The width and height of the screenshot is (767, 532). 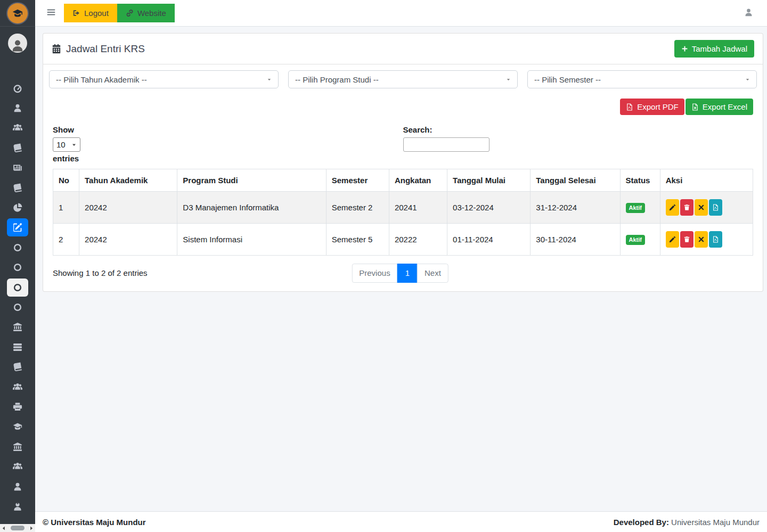 I want to click on export-excel-button: Export Excel, so click(x=719, y=107).